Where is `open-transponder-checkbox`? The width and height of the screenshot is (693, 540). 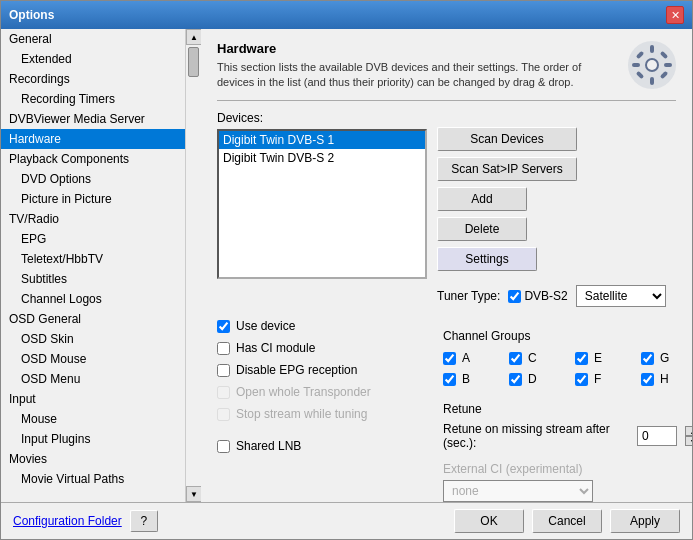 open-transponder-checkbox is located at coordinates (224, 392).